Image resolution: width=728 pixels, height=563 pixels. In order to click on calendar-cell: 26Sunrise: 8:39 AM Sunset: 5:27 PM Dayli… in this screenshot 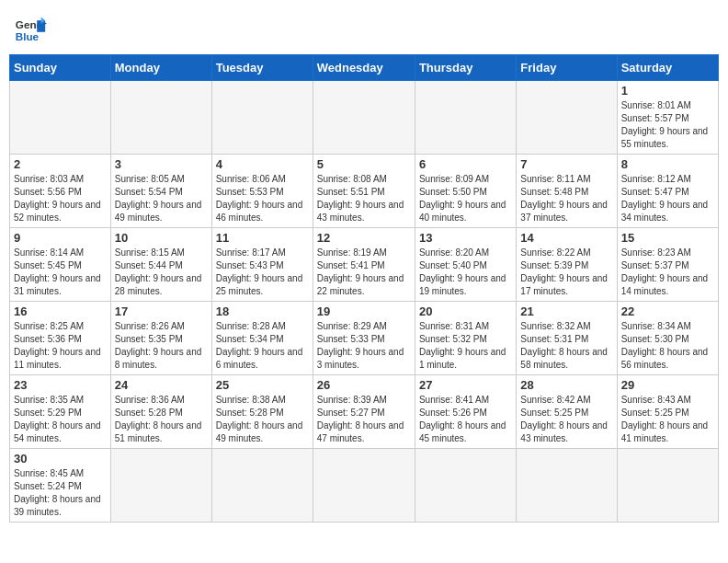, I will do `click(364, 412)`.